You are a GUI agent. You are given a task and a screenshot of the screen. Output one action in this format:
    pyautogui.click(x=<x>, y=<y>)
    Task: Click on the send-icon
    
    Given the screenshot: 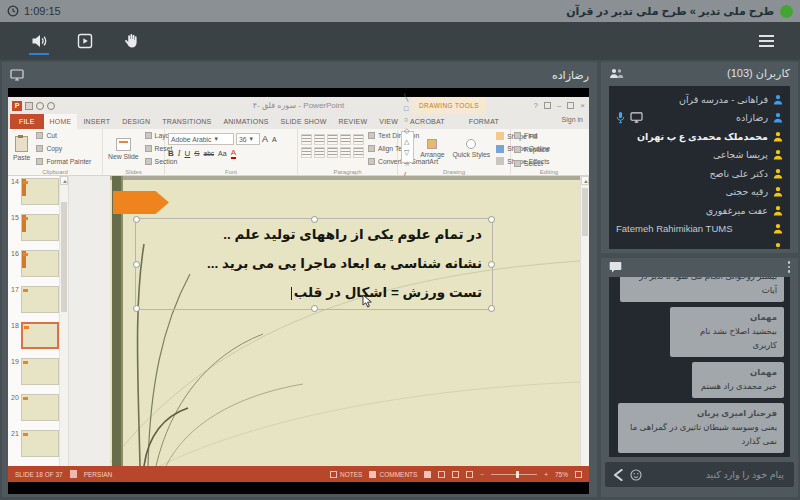 What is the action you would take?
    pyautogui.click(x=618, y=475)
    